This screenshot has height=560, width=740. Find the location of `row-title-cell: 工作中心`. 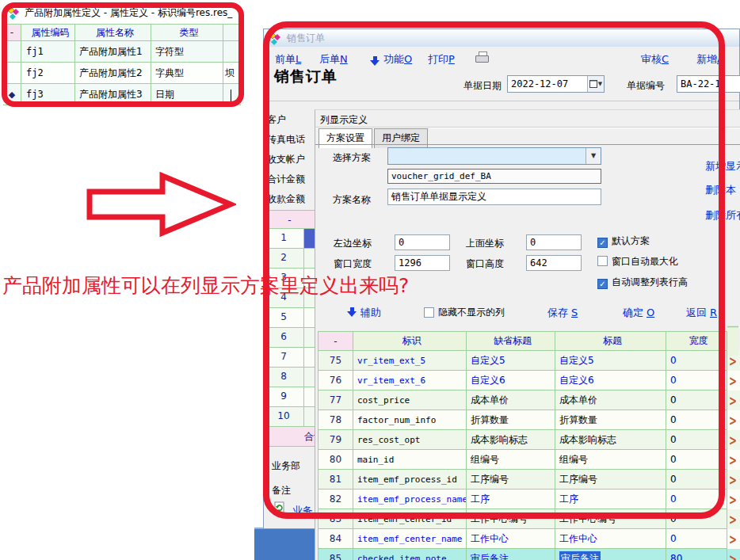

row-title-cell: 工作中心 is located at coordinates (611, 539).